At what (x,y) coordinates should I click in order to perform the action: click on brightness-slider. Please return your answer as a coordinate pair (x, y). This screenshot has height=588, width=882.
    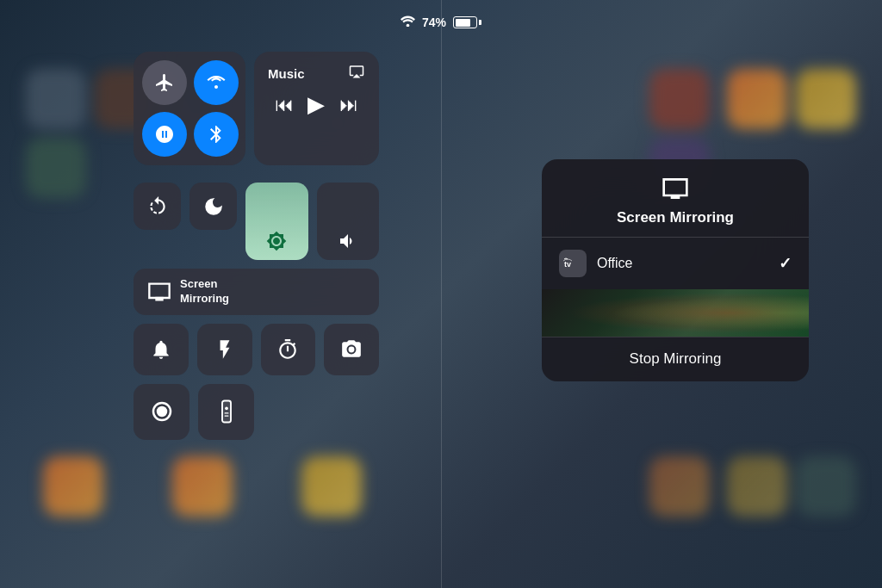
    Looking at the image, I should click on (277, 221).